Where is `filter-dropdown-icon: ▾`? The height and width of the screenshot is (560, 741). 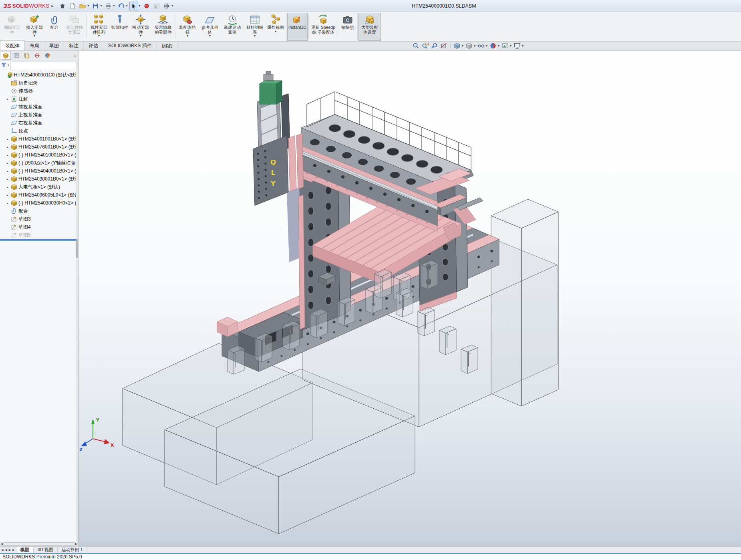
filter-dropdown-icon: ▾ is located at coordinates (8, 65).